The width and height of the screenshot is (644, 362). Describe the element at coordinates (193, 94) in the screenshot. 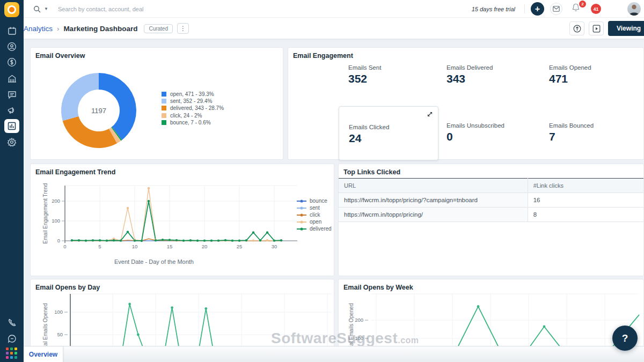

I see `legend-item: open, 471 - 39.3%` at that location.